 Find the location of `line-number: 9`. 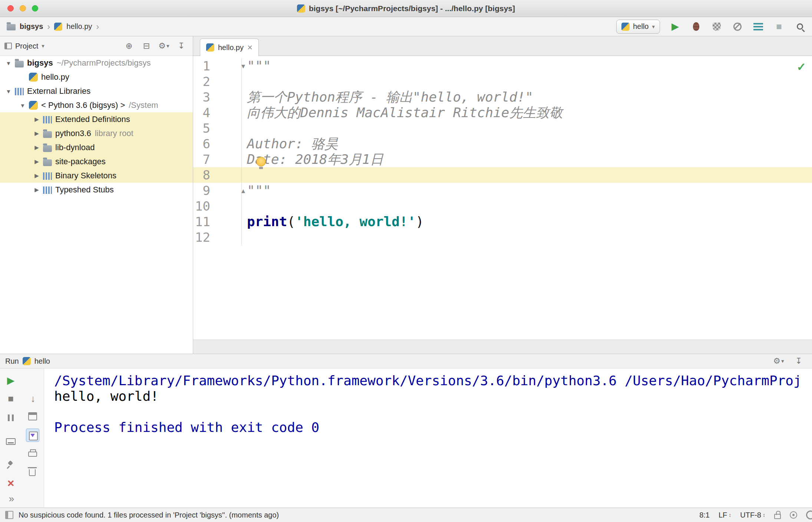

line-number: 9 is located at coordinates (203, 191).